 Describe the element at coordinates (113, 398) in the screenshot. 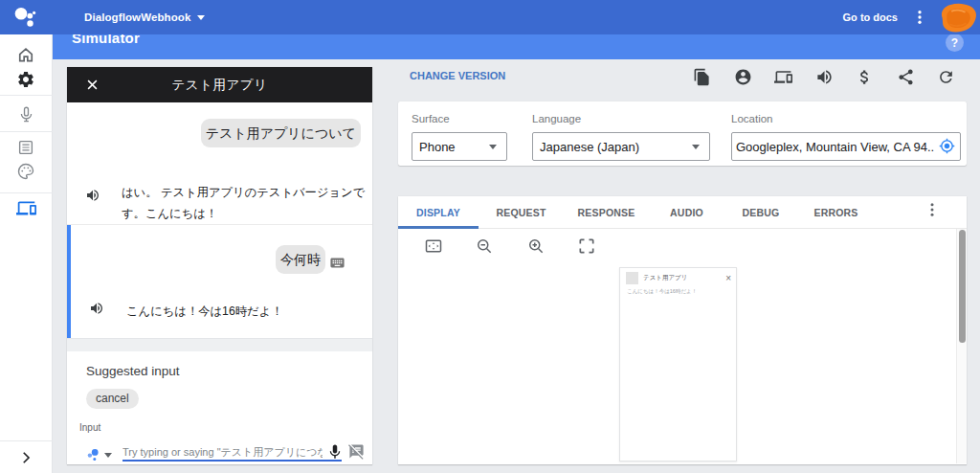

I see `suggestion-chip-cancel: cancel` at that location.